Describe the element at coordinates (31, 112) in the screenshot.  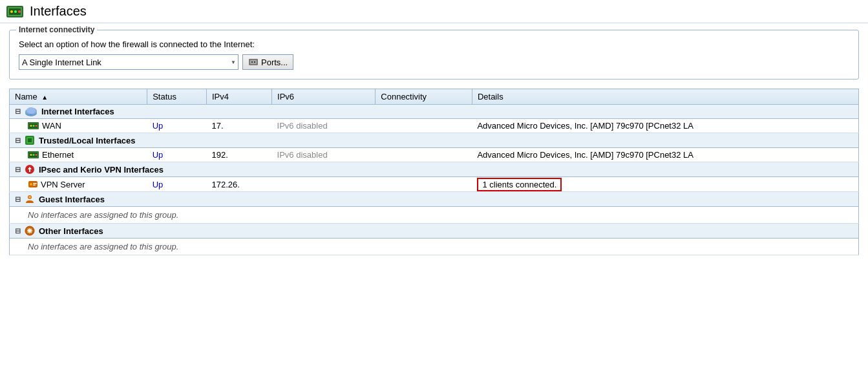
I see `cloud-group-icon` at that location.